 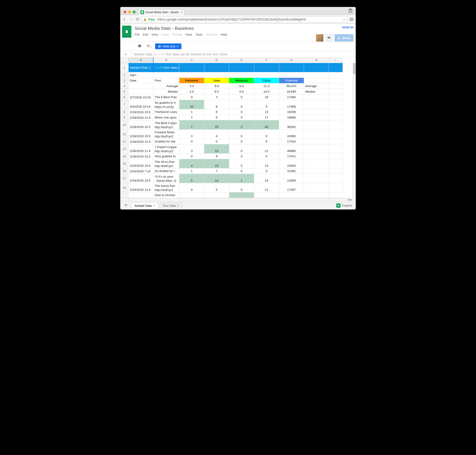 What do you see at coordinates (267, 117) in the screenshot?
I see `cell: 17` at bounding box center [267, 117].